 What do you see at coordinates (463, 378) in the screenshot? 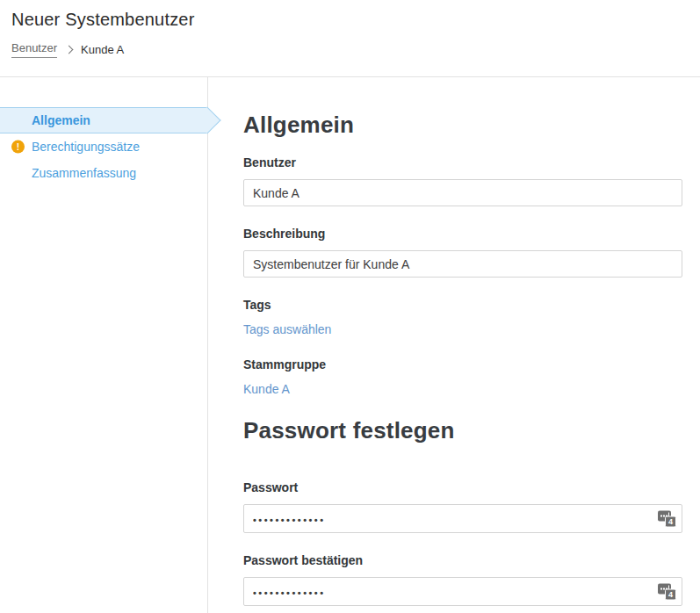
I see `stammgruppe-field: Stammgruppe Kunde A` at bounding box center [463, 378].